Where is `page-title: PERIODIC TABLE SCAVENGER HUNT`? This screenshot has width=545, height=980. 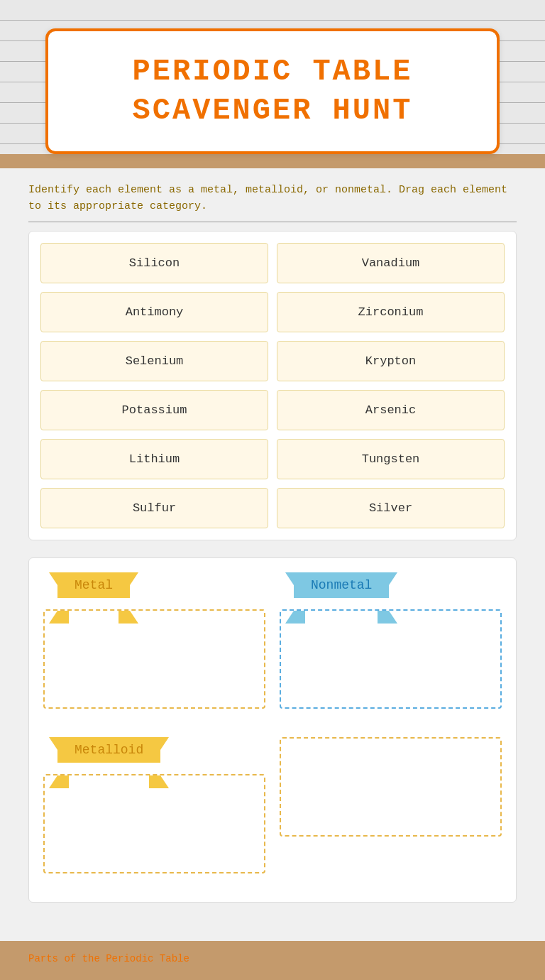
page-title: PERIODIC TABLE SCAVENGER HUNT is located at coordinates (272, 91).